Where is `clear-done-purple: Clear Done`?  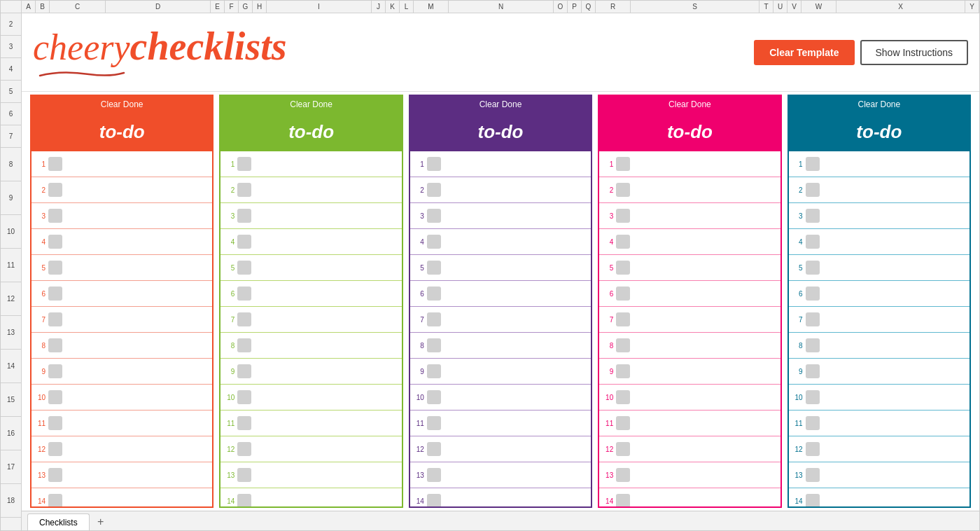
clear-done-purple: Clear Done is located at coordinates (500, 104).